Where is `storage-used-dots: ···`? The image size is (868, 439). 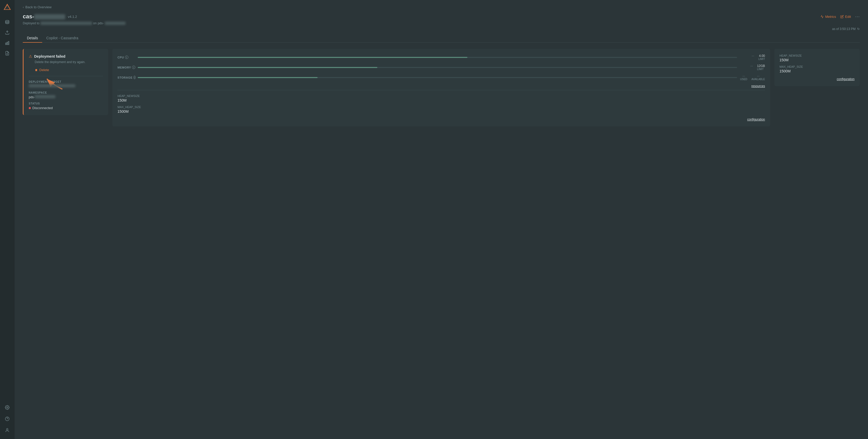 storage-used-dots: ··· is located at coordinates (744, 76).